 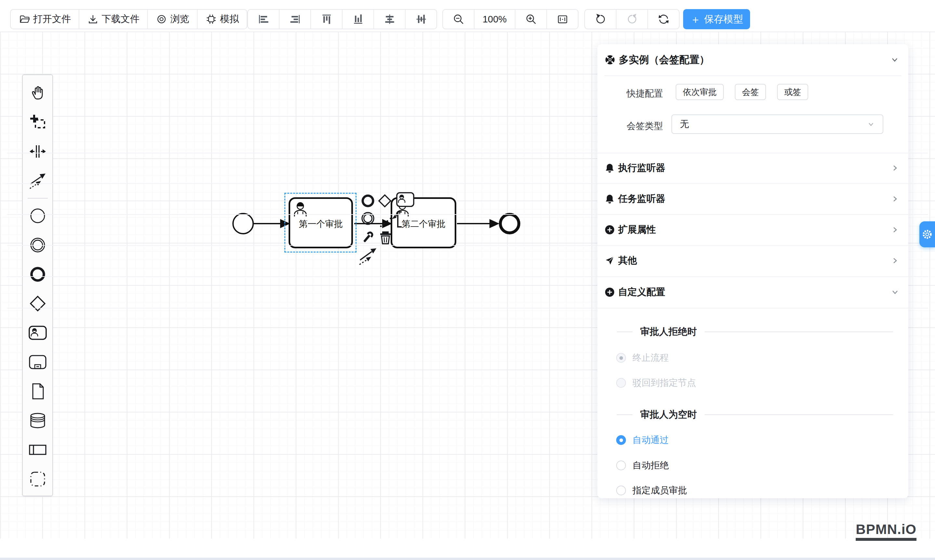 I want to click on file-button-group: 打开文件 下载文件 浏览, so click(x=129, y=19).